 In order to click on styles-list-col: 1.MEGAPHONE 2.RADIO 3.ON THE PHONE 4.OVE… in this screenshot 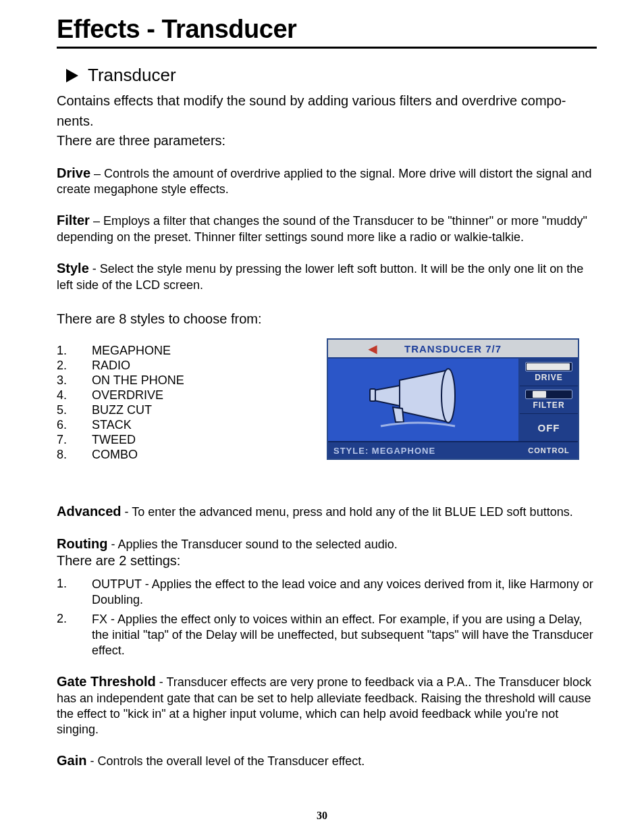, I will do `click(178, 400)`.